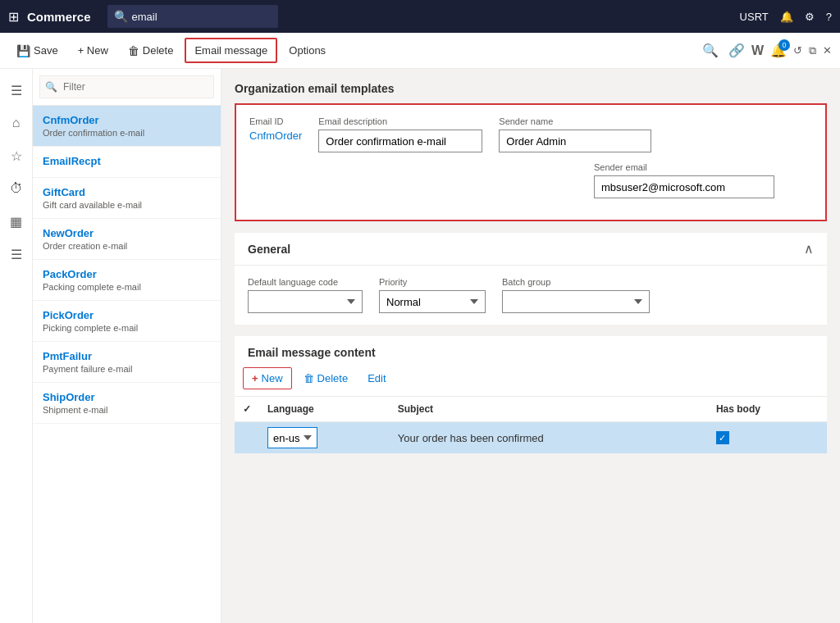 This screenshot has height=623, width=840. What do you see at coordinates (549, 438) in the screenshot?
I see `row-subject: Your order has been confirmed` at bounding box center [549, 438].